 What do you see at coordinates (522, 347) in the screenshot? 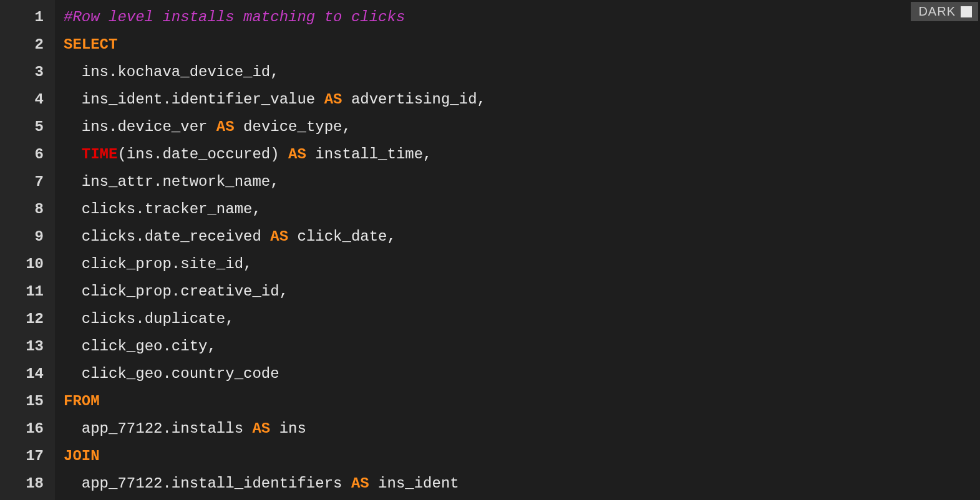
I see `code-line: click_geo.city,` at bounding box center [522, 347].